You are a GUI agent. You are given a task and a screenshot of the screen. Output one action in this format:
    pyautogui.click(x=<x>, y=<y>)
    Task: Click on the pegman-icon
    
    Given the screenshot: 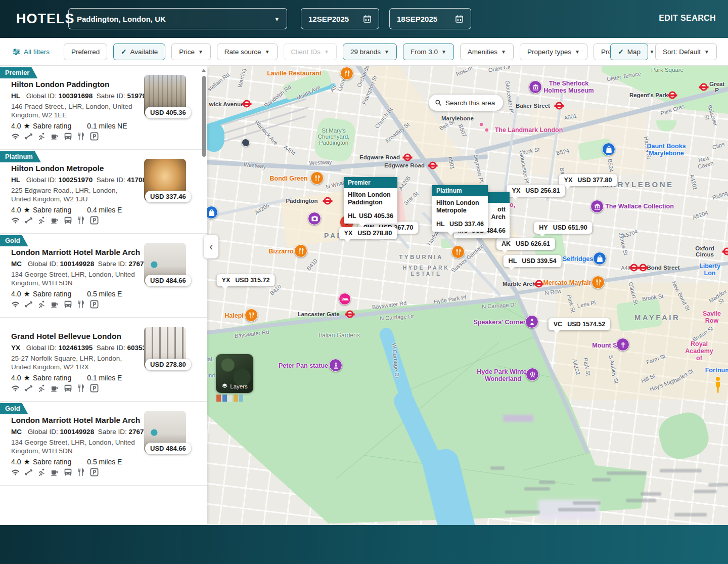 What is the action you would take?
    pyautogui.click(x=718, y=385)
    